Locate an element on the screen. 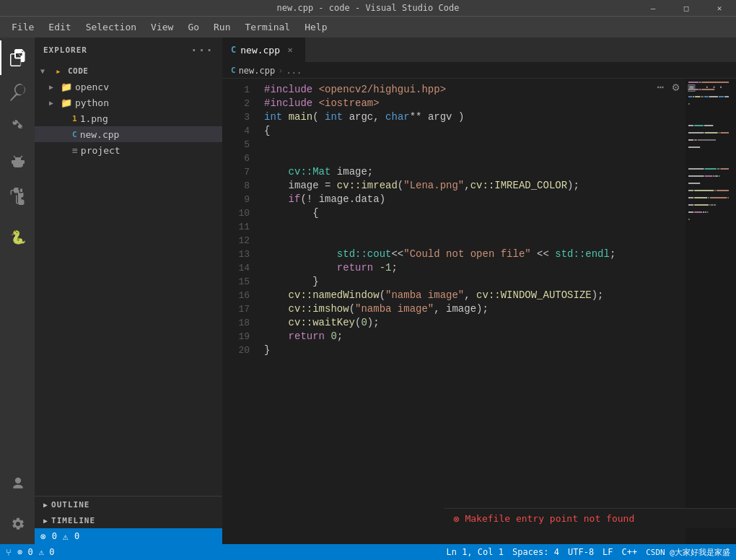  tab-newcpp: C new.cpp ✕ is located at coordinates (264, 50).